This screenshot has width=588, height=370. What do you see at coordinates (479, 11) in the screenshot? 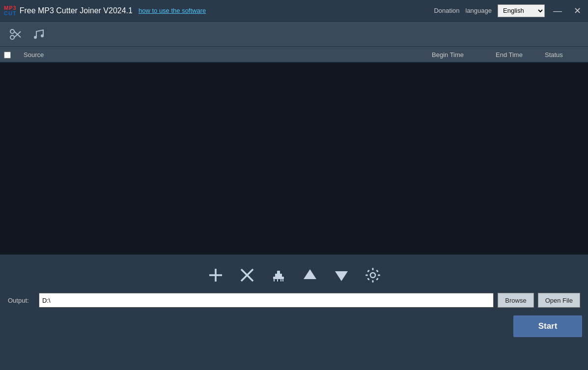
I see `language-label: language` at bounding box center [479, 11].